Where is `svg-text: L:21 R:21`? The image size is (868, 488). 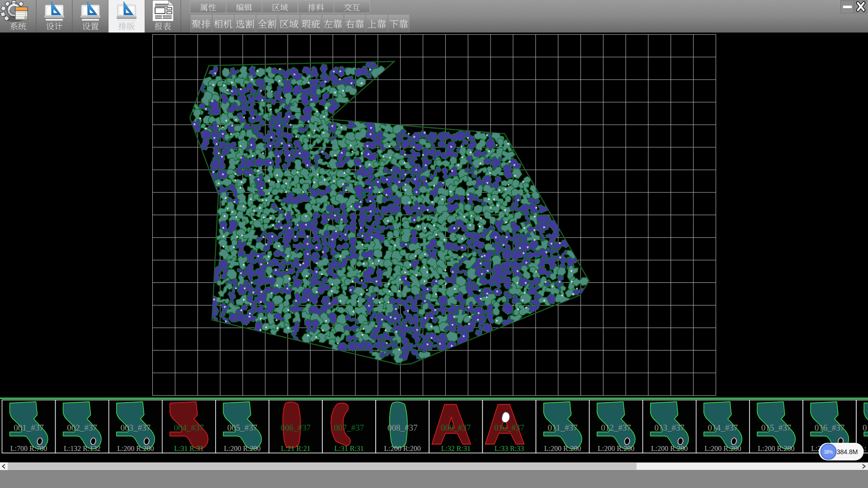
svg-text: L:21 R:21 is located at coordinates (296, 448).